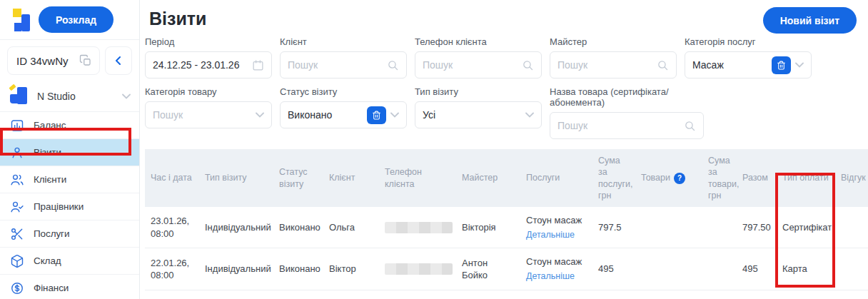  What do you see at coordinates (748, 65) in the screenshot?
I see `service-category-select: Масаж` at bounding box center [748, 65].